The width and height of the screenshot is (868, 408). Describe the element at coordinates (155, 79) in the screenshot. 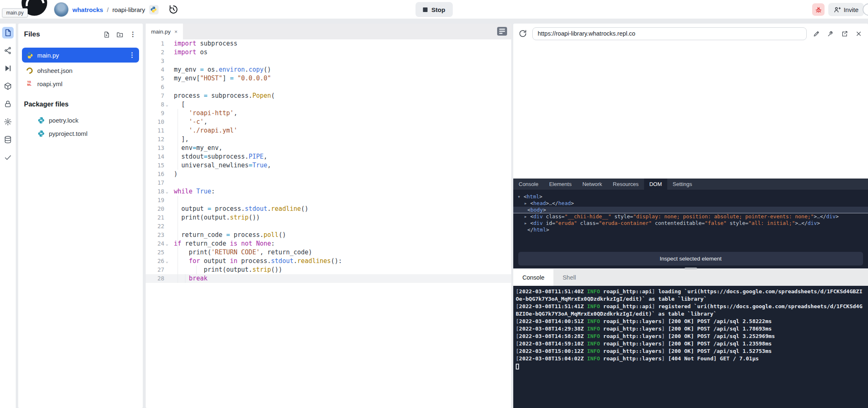

I see `line-number: 5` at that location.